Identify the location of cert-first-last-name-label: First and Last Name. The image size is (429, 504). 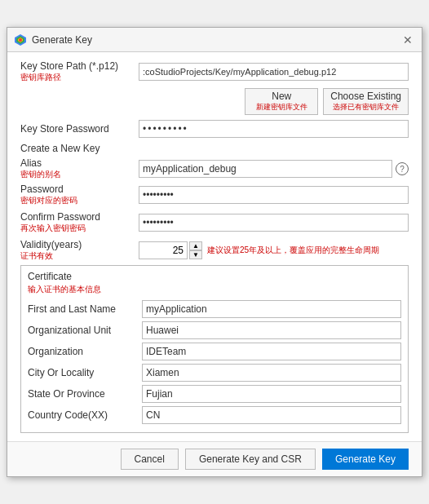
(85, 309).